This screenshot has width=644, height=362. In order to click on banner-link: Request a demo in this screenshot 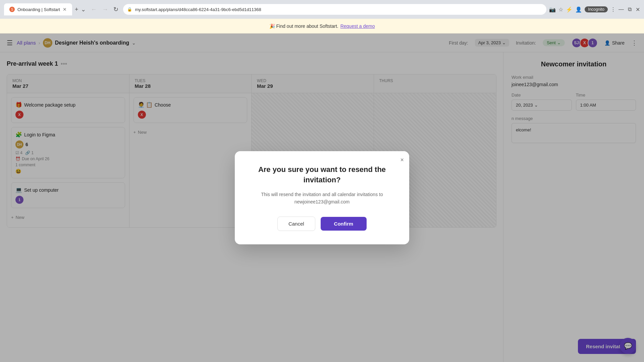, I will do `click(358, 26)`.